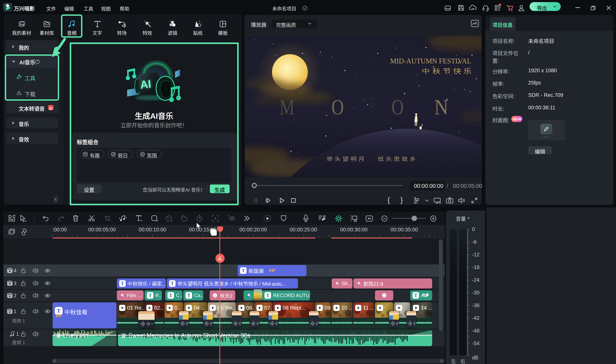 The width and height of the screenshot is (616, 364). I want to click on svg-text: M, so click(287, 107).